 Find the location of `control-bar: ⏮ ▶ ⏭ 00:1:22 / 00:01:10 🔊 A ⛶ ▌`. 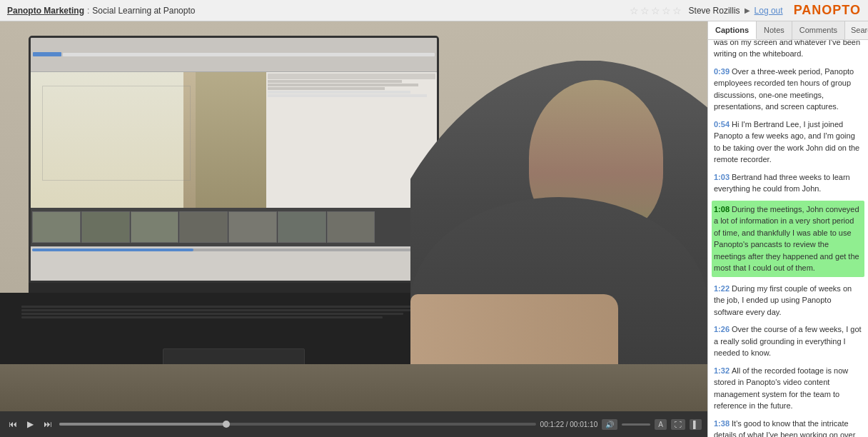

control-bar: ⏮ ▶ ⏭ 00:1:22 / 00:01:10 🔊 A ⛶ ▌ is located at coordinates (354, 424).